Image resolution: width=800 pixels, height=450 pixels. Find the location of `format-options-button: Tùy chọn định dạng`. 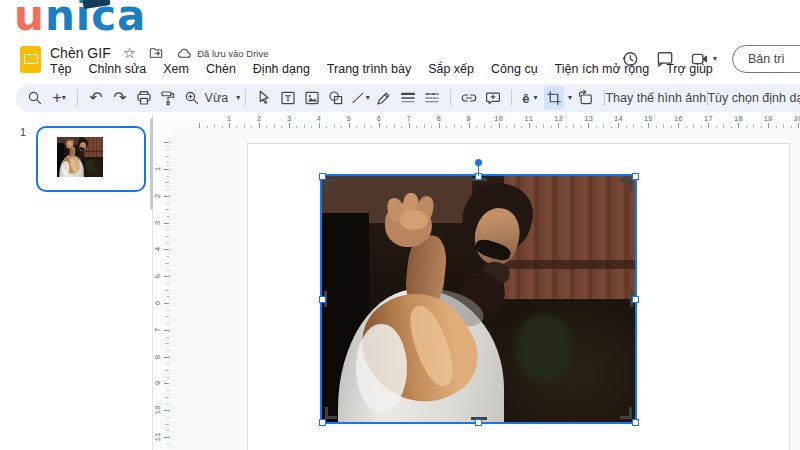

format-options-button: Tùy chọn định dạng is located at coordinates (758, 98).